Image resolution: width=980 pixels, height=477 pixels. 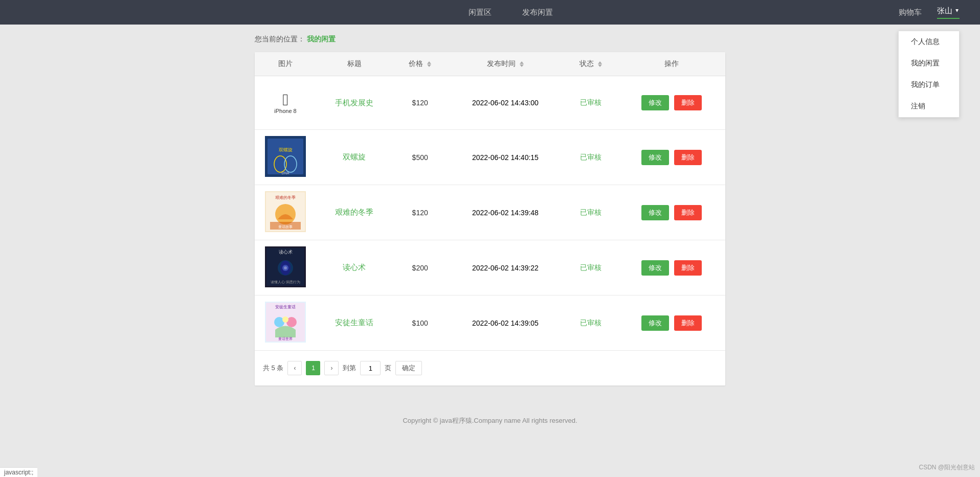 What do you see at coordinates (948, 12) in the screenshot?
I see `nav-user: 张山` at bounding box center [948, 12].